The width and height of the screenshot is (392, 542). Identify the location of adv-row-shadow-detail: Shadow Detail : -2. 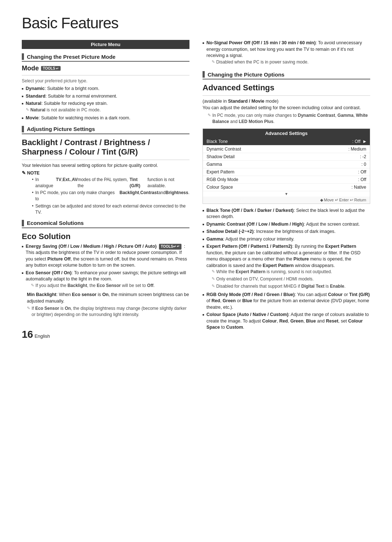
(286, 157).